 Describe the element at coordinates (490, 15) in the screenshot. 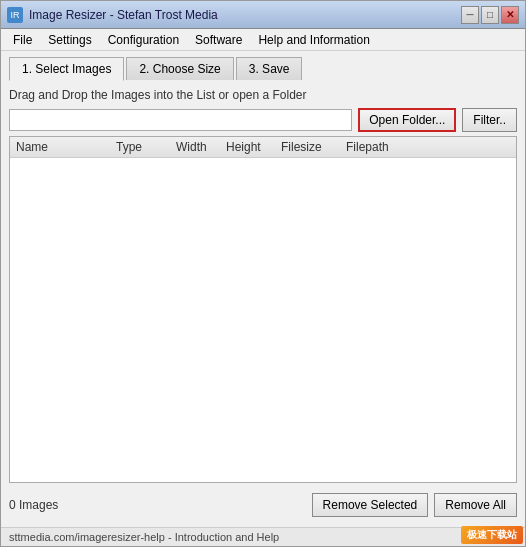

I see `window-controls: ─ □ ✕` at that location.